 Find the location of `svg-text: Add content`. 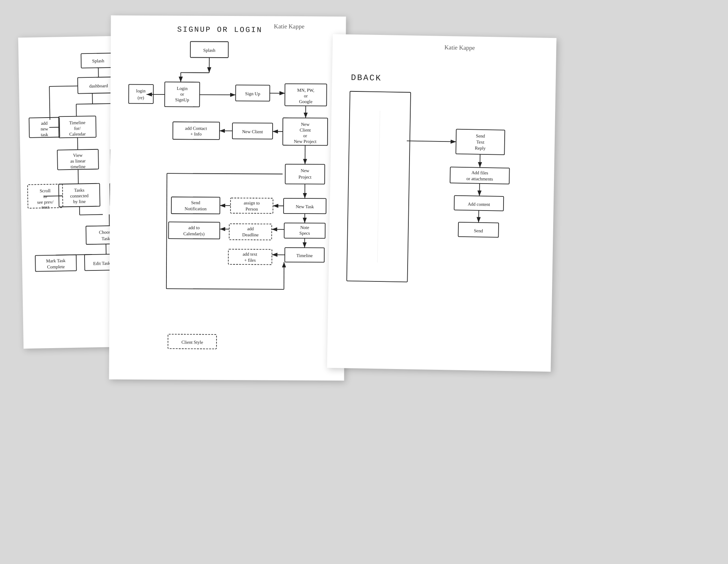

svg-text: Add content is located at coordinates (479, 204).